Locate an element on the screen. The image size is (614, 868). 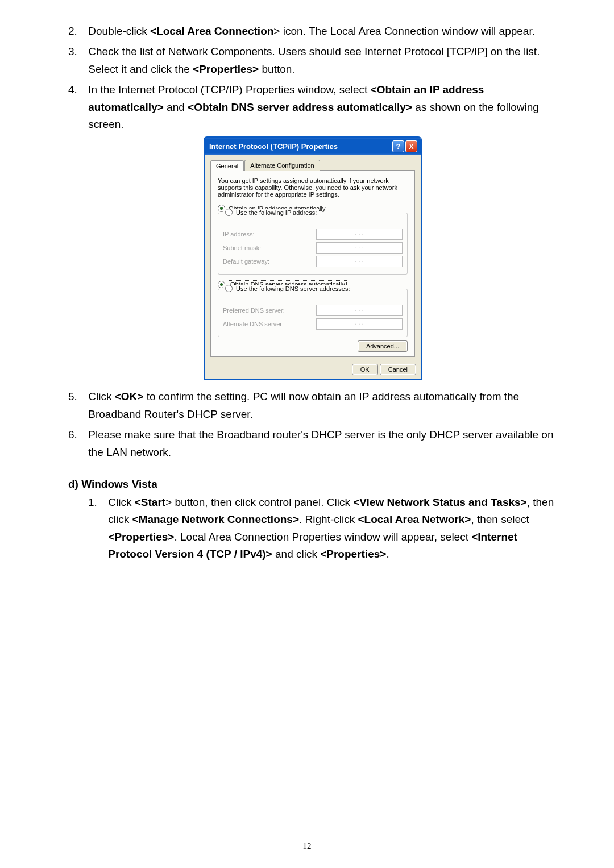
subnet-label: Subnet mask: is located at coordinates (269, 248).